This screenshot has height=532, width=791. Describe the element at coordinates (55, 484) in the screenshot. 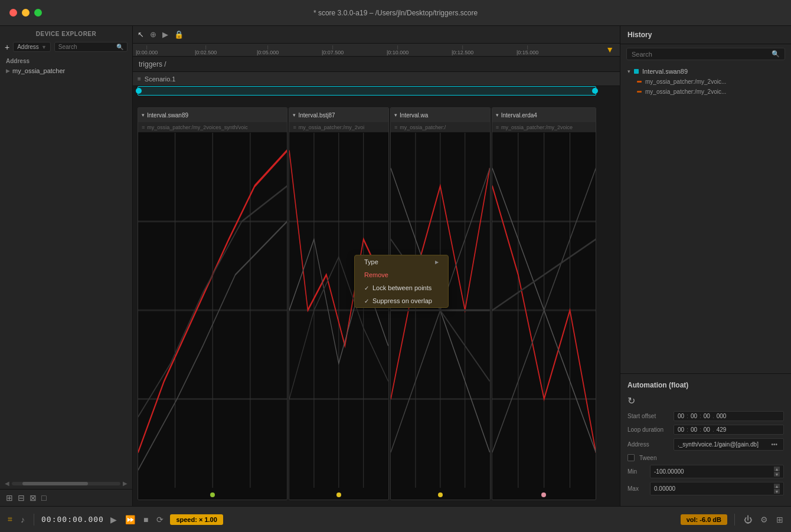

I see `scroll-thumb` at that location.